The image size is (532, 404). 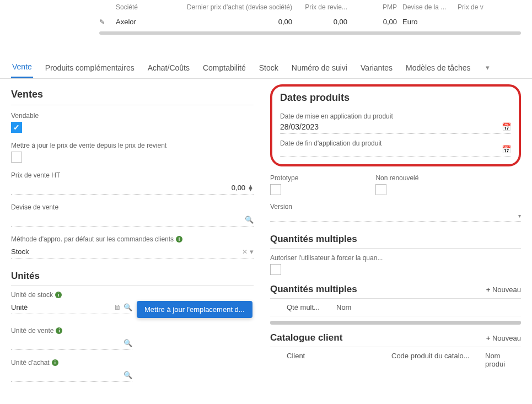 I want to click on tab-vente: Vente, so click(x=22, y=67).